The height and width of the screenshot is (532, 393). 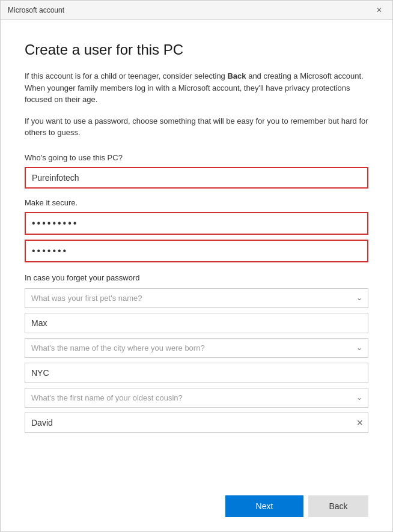 What do you see at coordinates (338, 506) in the screenshot?
I see `back-button: Back` at bounding box center [338, 506].